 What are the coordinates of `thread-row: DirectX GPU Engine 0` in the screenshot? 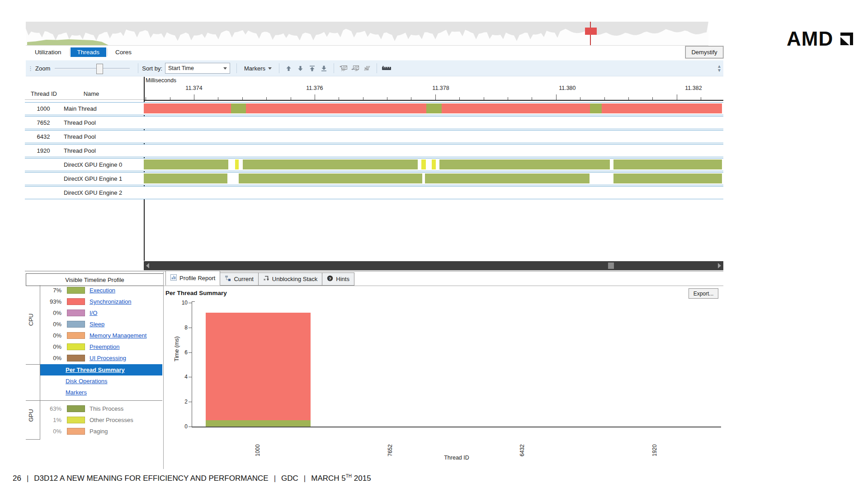 It's located at (374, 164).